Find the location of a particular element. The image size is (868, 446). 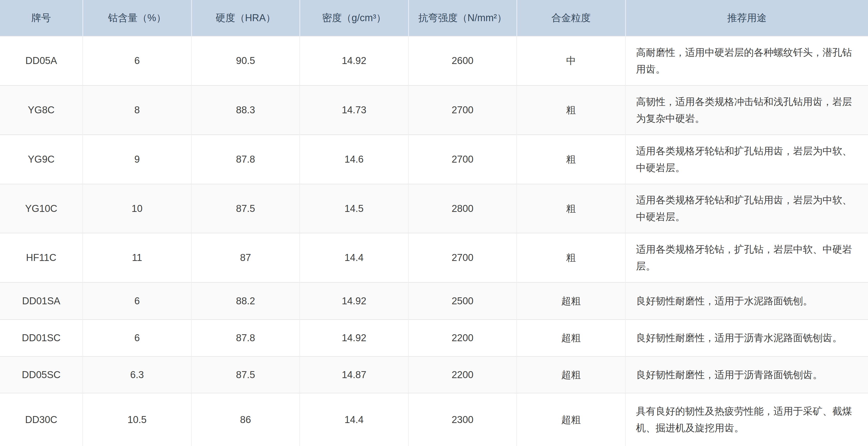

header-row: 牌号钴含量（%）硬度（HRA）密度（g/cm³）抗弯强度（N/mm²）合金粒度推… is located at coordinates (434, 18).